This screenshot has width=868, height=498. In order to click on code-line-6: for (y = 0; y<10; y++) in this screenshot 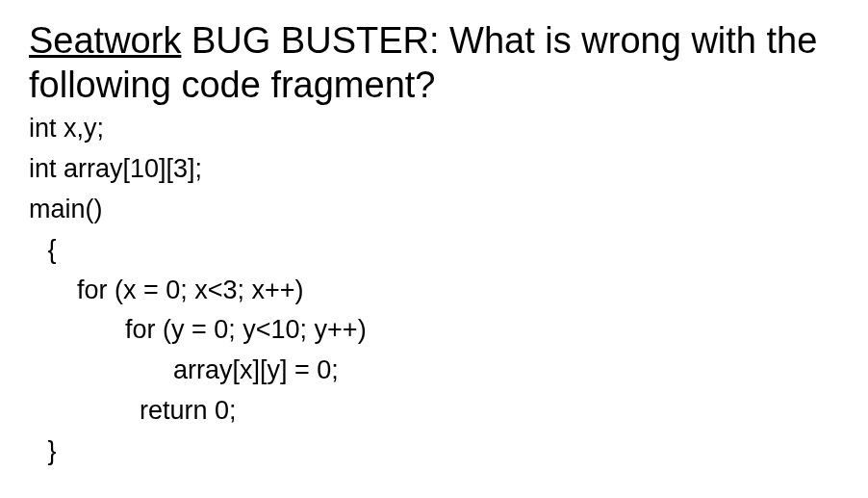, I will do `click(434, 330)`.